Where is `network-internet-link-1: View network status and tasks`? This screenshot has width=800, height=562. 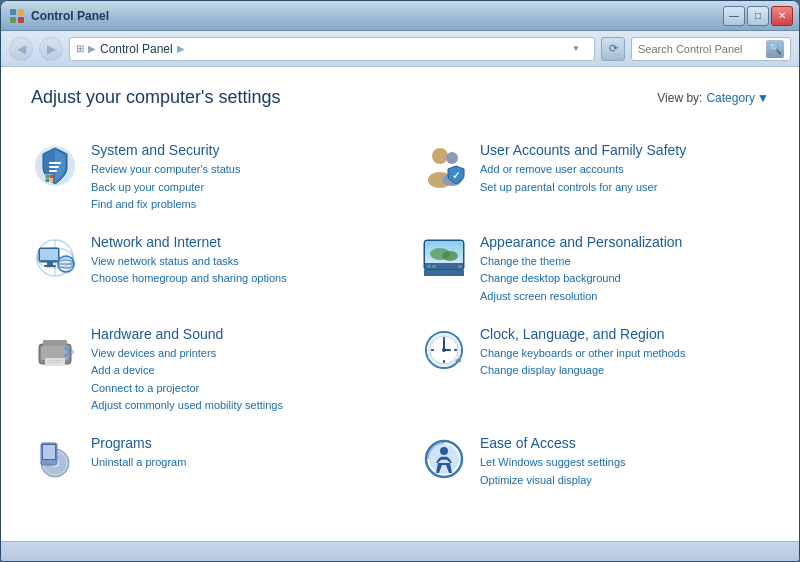 network-internet-link-1: View network status and tasks is located at coordinates (189, 262).